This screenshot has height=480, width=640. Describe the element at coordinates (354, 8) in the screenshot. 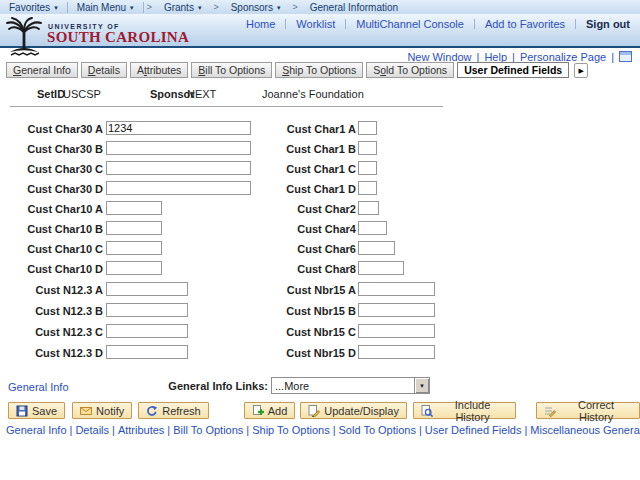

I see `breadcrumb-label: General Information` at that location.